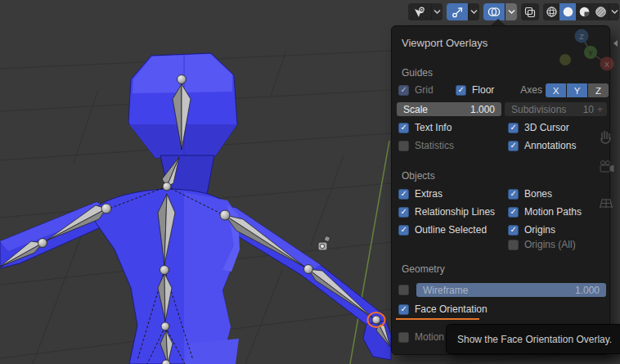 The width and height of the screenshot is (620, 364). Describe the element at coordinates (457, 11) in the screenshot. I see `show-gizmos-button` at that location.